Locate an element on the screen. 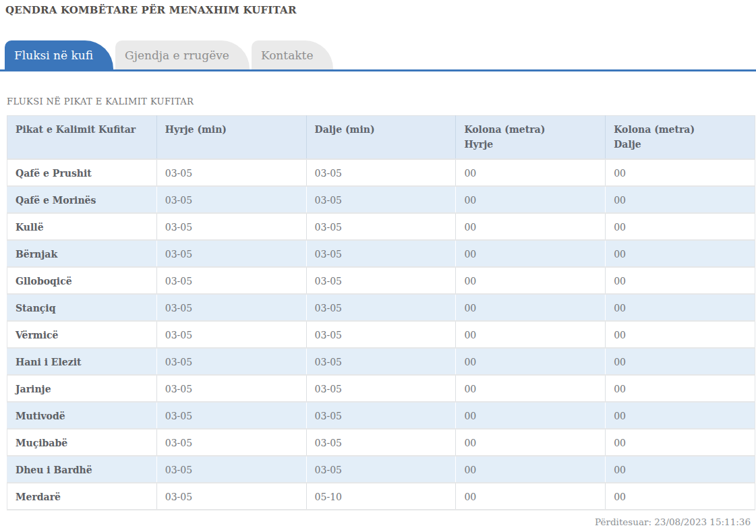 The width and height of the screenshot is (756, 532). crossing-point-name: Kullë is located at coordinates (82, 227).